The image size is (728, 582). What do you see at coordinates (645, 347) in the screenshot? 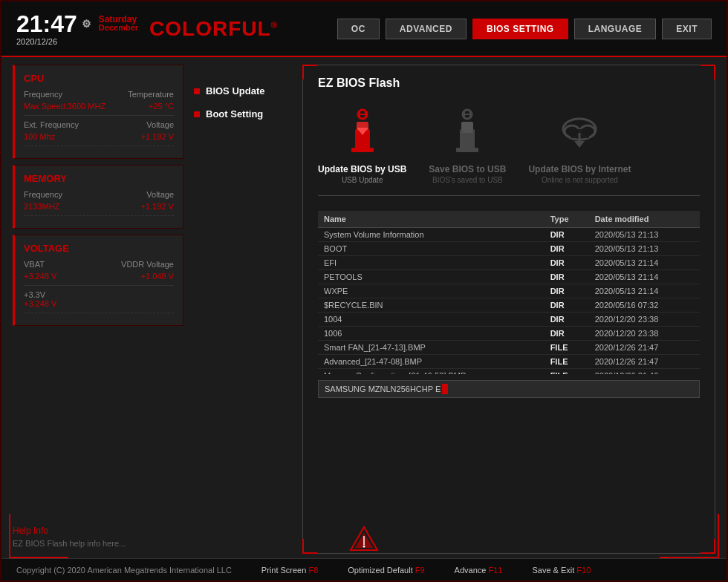
I see `file-date: 2020/12/26 21:47` at bounding box center [645, 347].